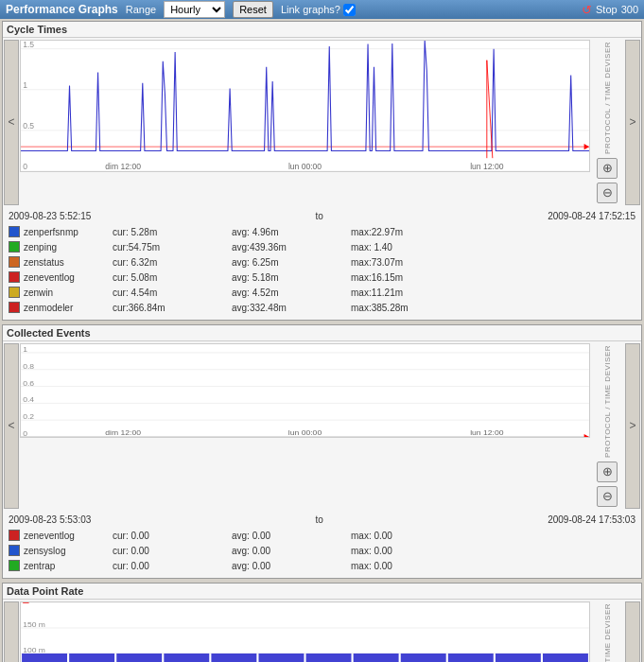 The image size is (644, 662). I want to click on svg-text: 0, so click(25, 166).